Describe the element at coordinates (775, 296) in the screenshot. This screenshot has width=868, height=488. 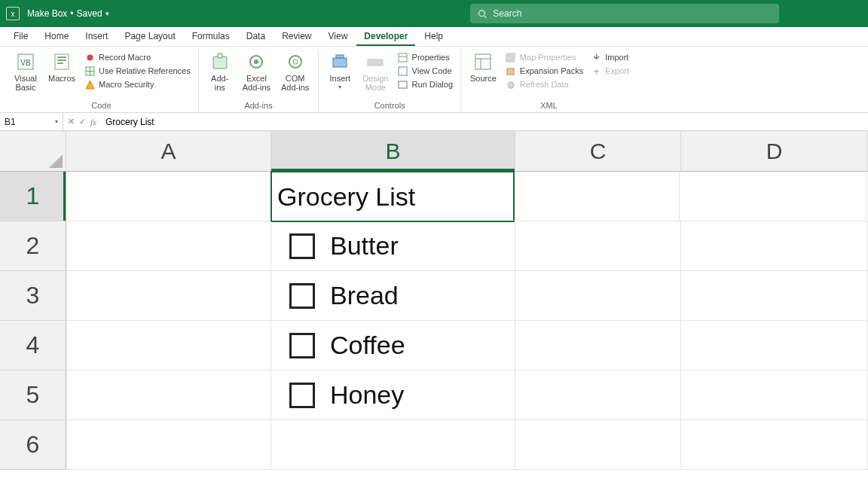
I see `cell-D3` at that location.